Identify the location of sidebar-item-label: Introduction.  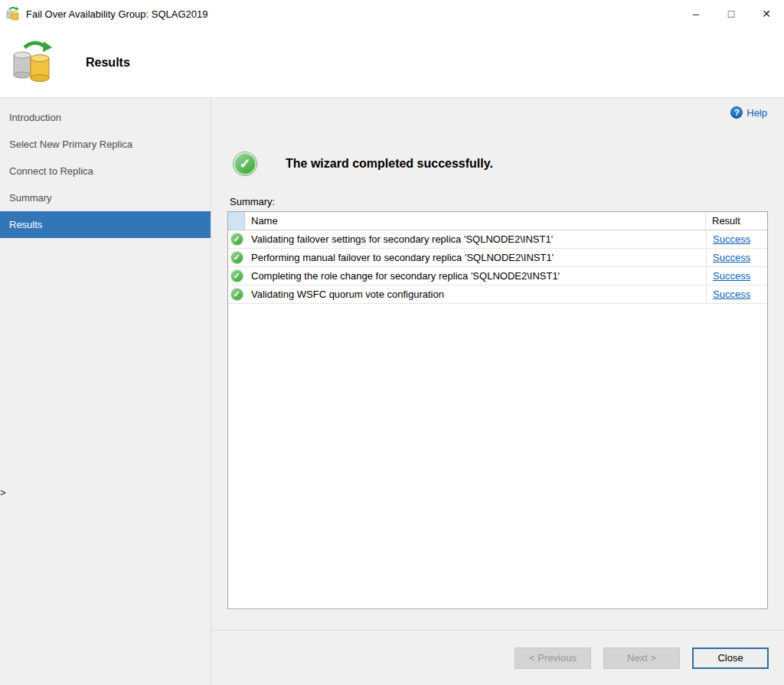
(35, 118).